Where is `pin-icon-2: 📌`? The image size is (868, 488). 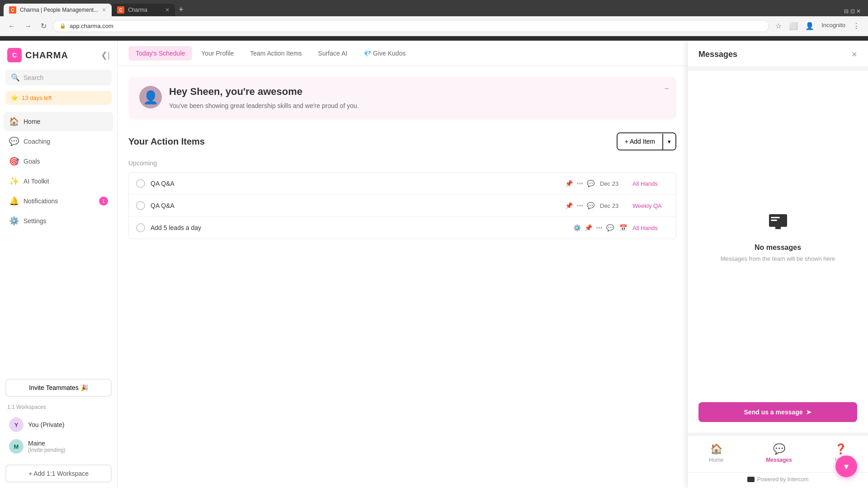 pin-icon-2: 📌 is located at coordinates (569, 206).